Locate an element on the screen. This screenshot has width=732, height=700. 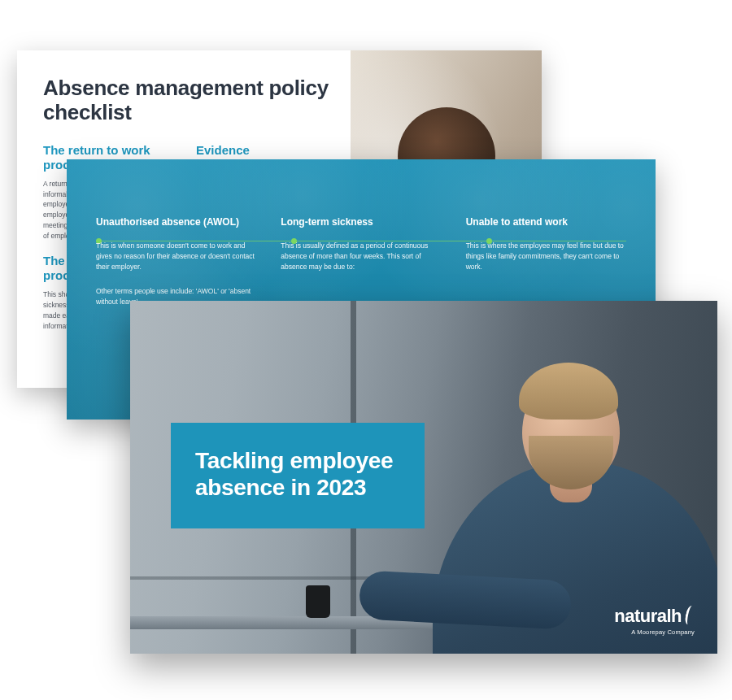
brand-logo: naturalh A Moorepay Company is located at coordinates (654, 621).